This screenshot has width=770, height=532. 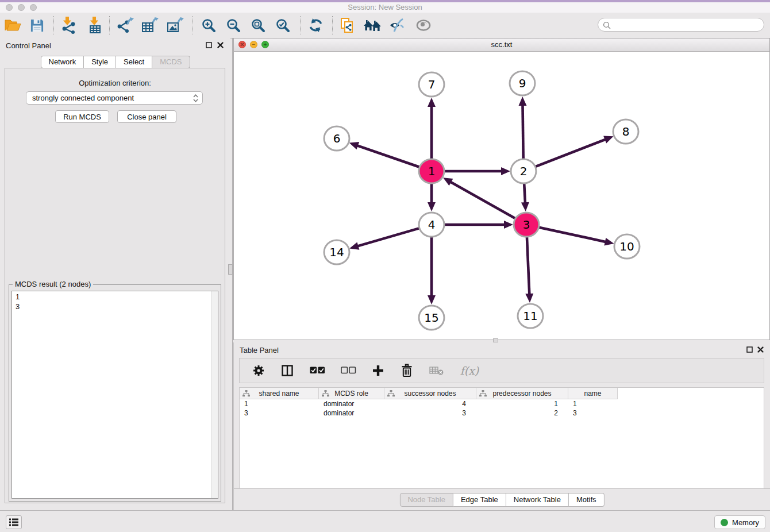 What do you see at coordinates (593, 394) in the screenshot?
I see `column-header-name: name` at bounding box center [593, 394].